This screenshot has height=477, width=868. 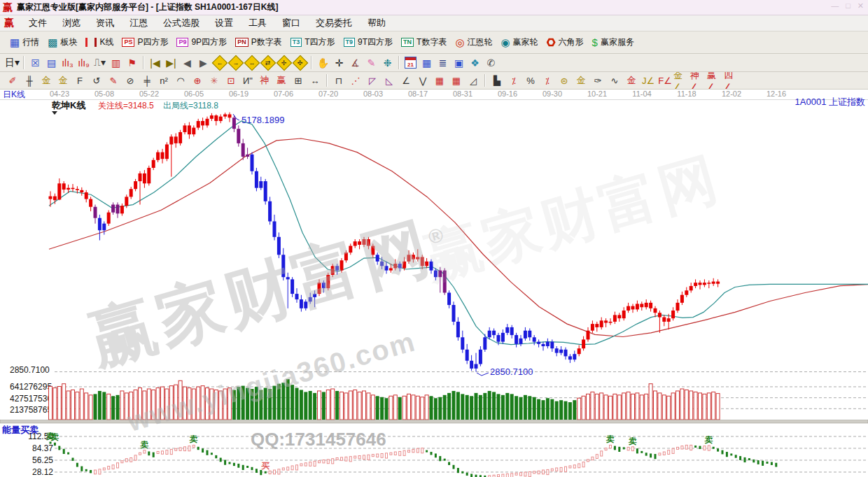 I want to click on 9t-square-button: T99T四方形, so click(x=368, y=42).